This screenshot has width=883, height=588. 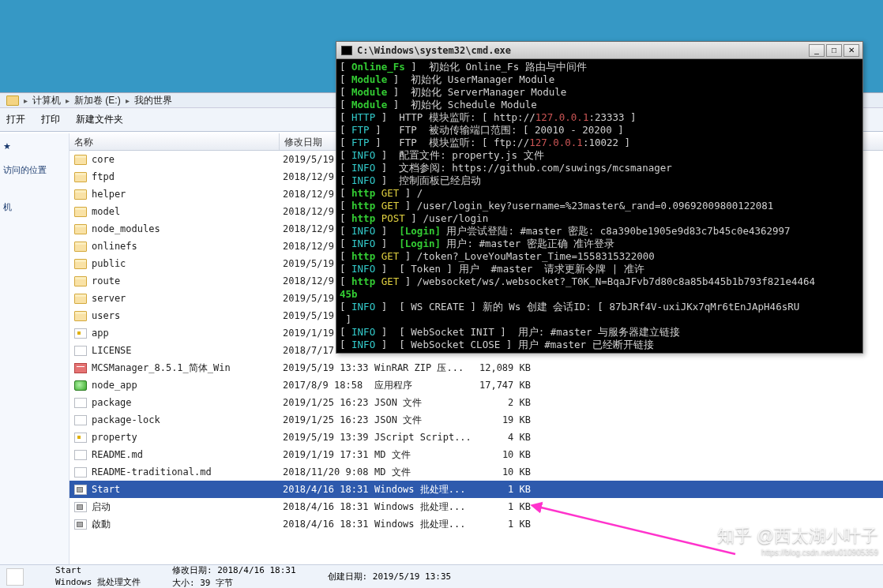 I want to click on file-row: package-lock2019/1/25 16:23JSON 文件19 KB, so click(x=476, y=420).